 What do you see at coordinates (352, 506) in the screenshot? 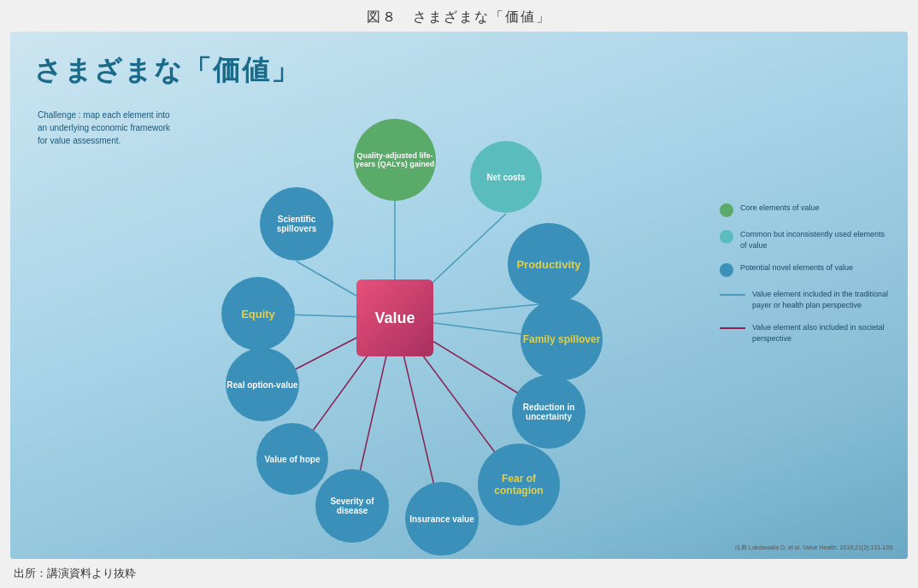
I see `node-severity: Severity of disease` at bounding box center [352, 506].